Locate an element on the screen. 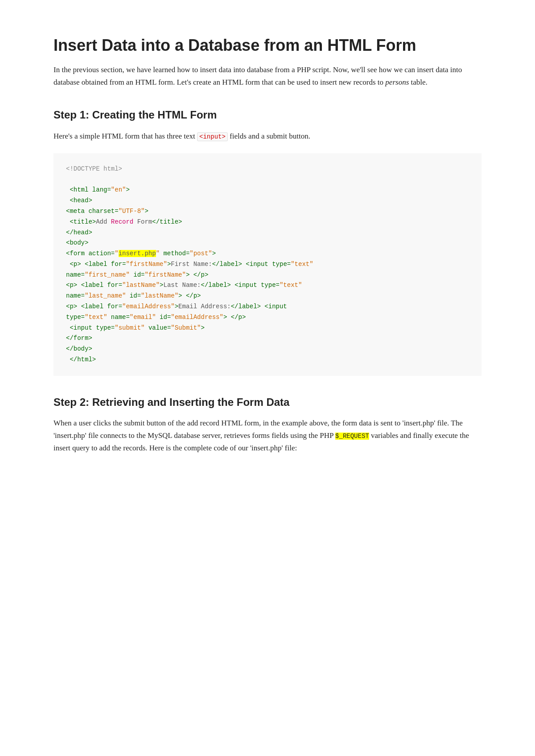  italic-word: persons is located at coordinates (397, 82).